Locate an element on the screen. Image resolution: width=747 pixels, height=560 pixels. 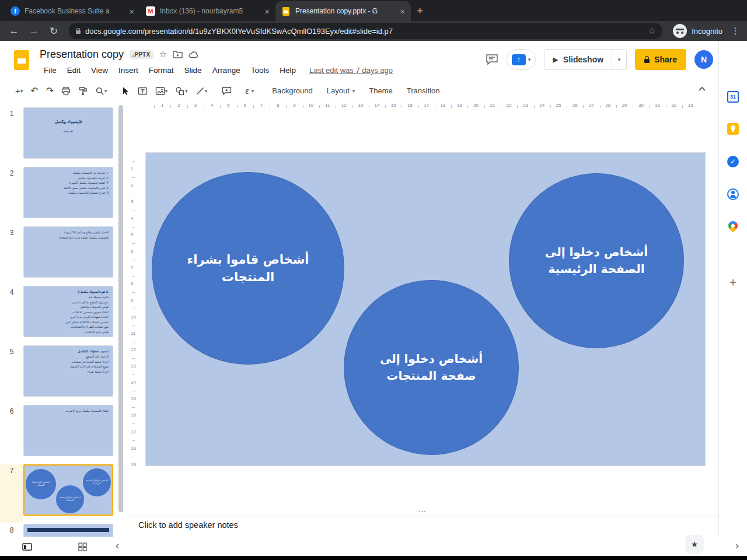
account-avatar: N is located at coordinates (704, 60).